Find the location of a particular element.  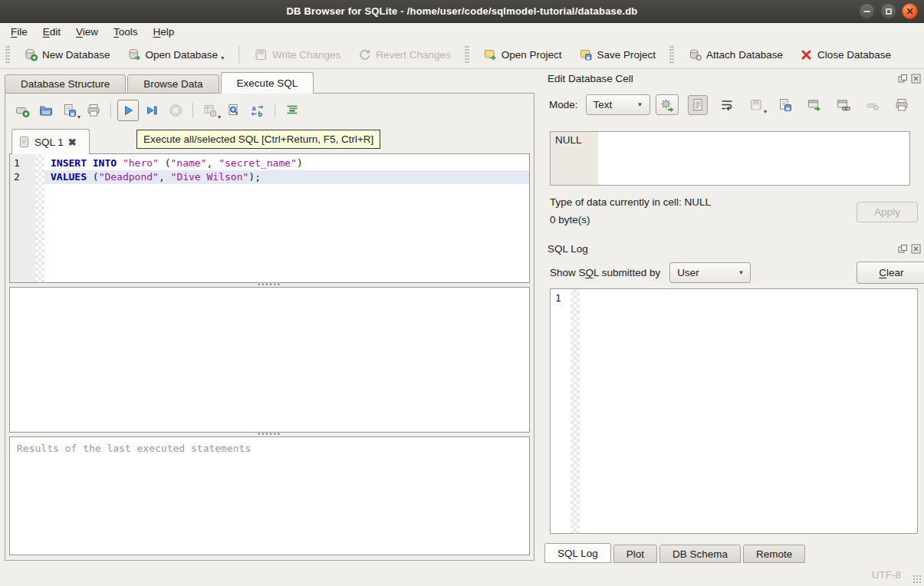

execute-all-button is located at coordinates (128, 110).